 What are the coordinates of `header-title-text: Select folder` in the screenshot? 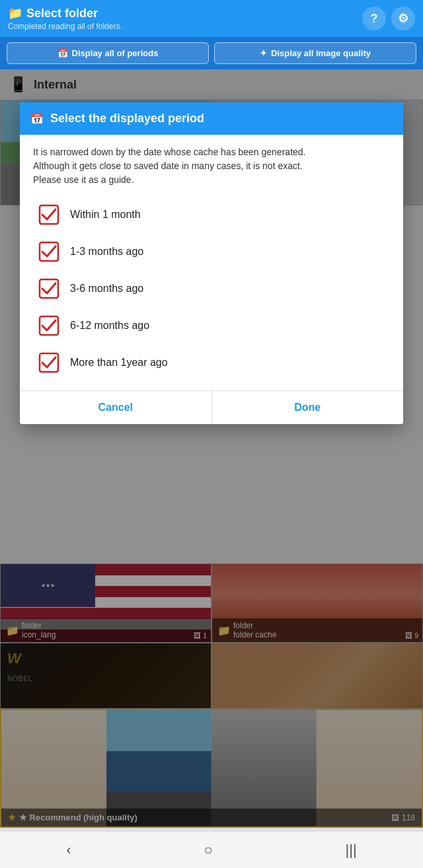 It's located at (62, 13).